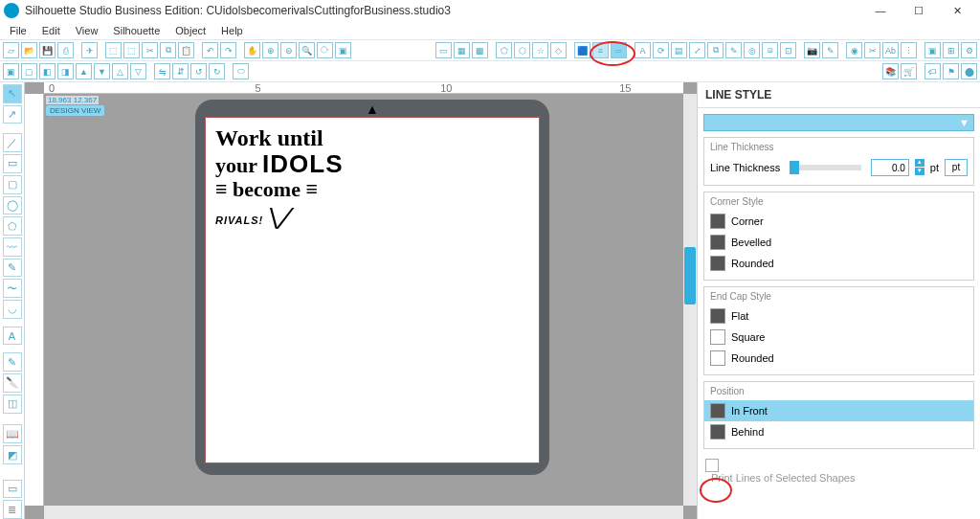 This screenshot has width=980, height=519. What do you see at coordinates (29, 71) in the screenshot?
I see `ungroup-button: ▢` at bounding box center [29, 71].